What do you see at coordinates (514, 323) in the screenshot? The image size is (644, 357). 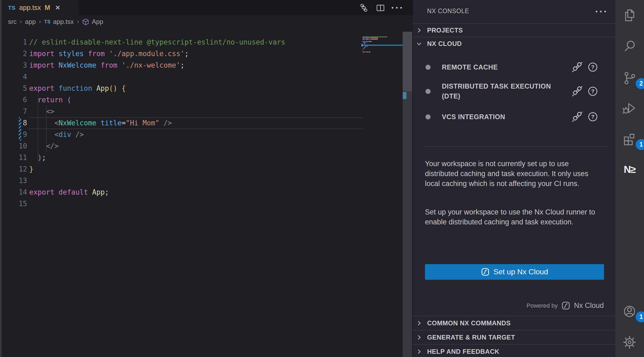 I see `section-common-nx-commands: COMMON NX COMMANDS` at bounding box center [514, 323].